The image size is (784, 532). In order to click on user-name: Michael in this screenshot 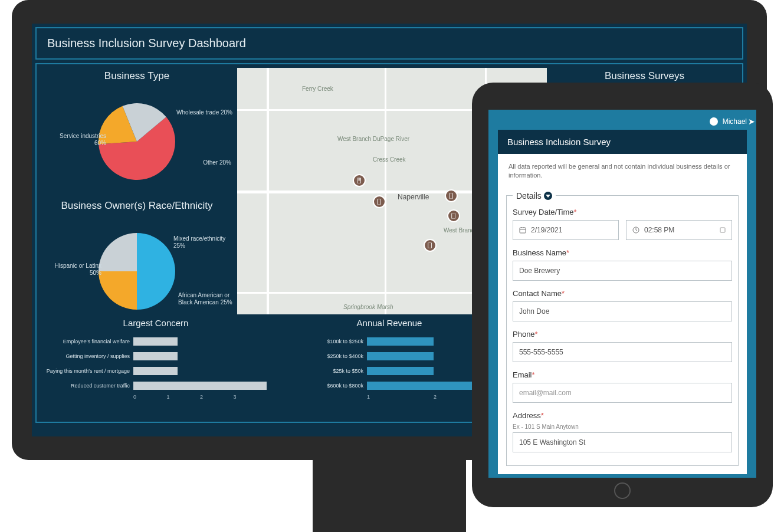, I will do `click(735, 121)`.